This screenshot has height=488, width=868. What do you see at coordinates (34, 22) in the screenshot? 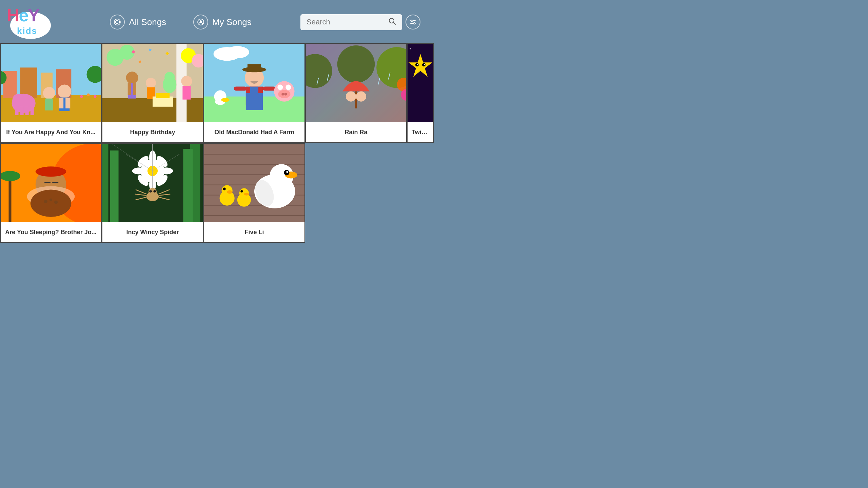
I see `logo: HeY kids` at bounding box center [34, 22].